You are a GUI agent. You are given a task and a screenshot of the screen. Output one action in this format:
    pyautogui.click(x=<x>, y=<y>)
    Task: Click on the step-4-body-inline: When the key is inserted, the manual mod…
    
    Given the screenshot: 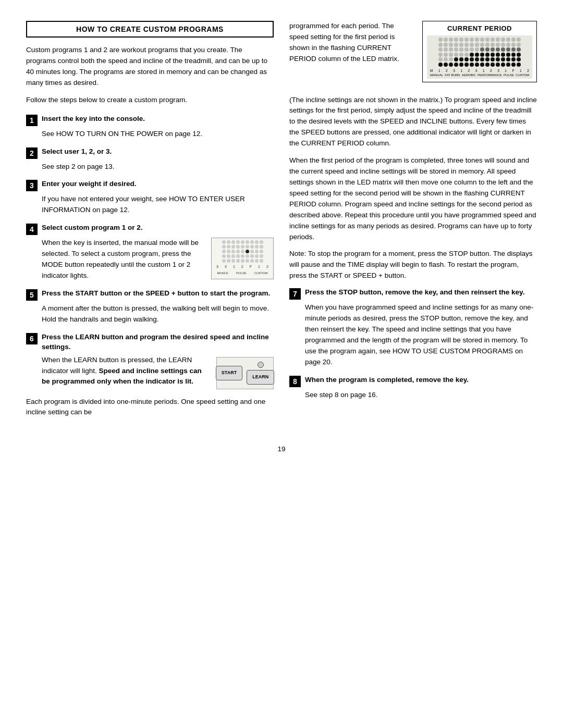 What is the action you would take?
    pyautogui.click(x=157, y=260)
    